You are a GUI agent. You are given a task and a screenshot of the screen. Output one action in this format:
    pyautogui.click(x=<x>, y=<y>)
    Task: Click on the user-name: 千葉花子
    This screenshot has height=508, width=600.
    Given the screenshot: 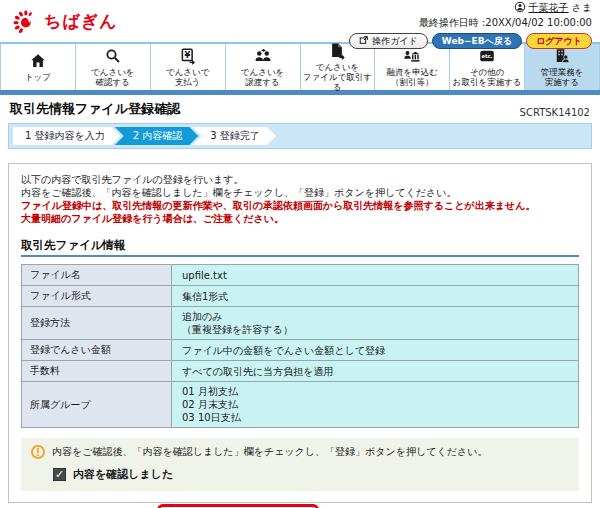 What is the action you would take?
    pyautogui.click(x=549, y=8)
    